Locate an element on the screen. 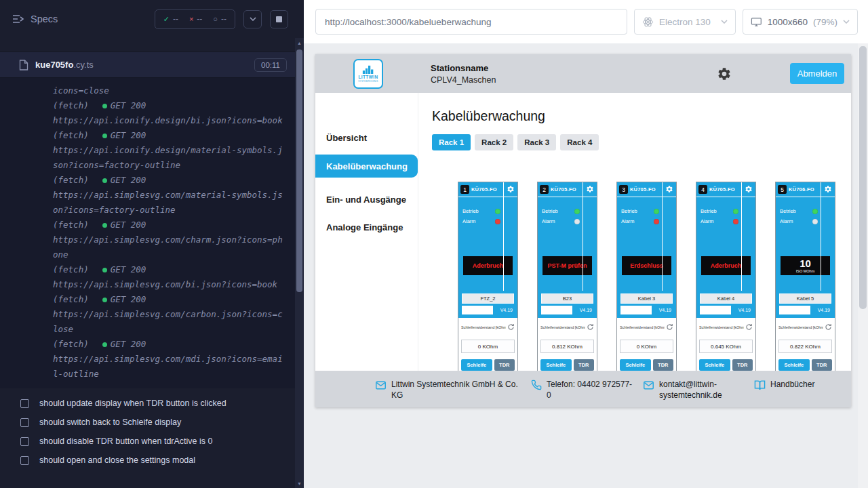 Image resolution: width=868 pixels, height=488 pixels. electron-icon is located at coordinates (648, 22).